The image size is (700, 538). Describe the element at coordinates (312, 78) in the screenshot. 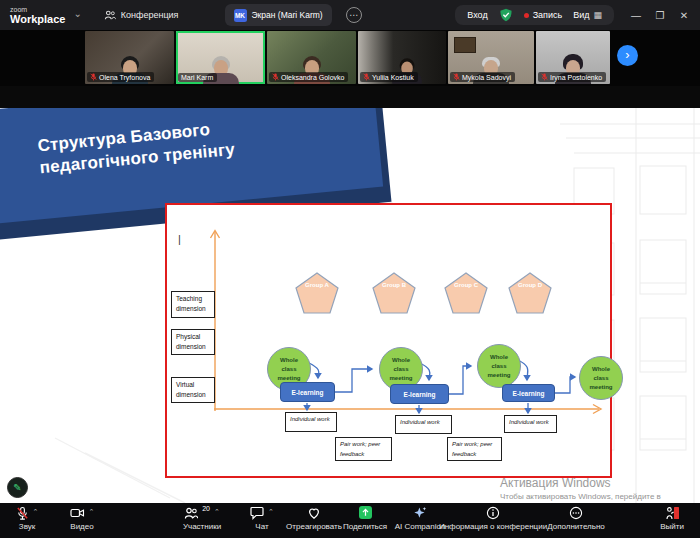

I see `participant-name: Oleksandra Golovko` at that location.